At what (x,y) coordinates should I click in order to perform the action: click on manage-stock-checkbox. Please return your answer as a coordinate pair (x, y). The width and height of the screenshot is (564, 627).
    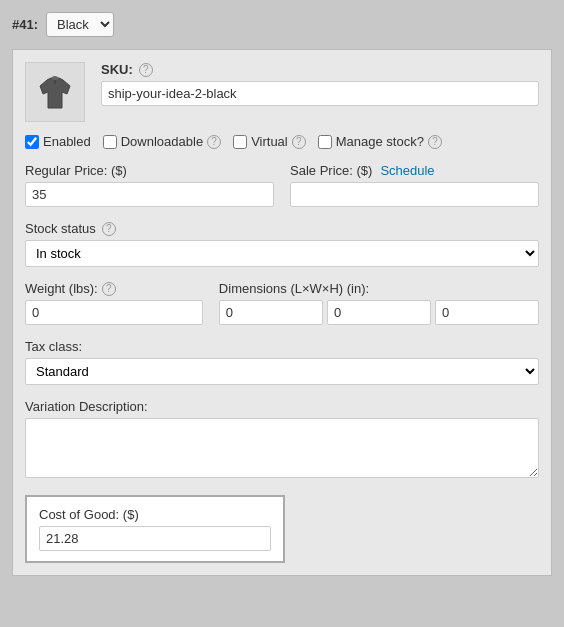
    Looking at the image, I should click on (325, 142).